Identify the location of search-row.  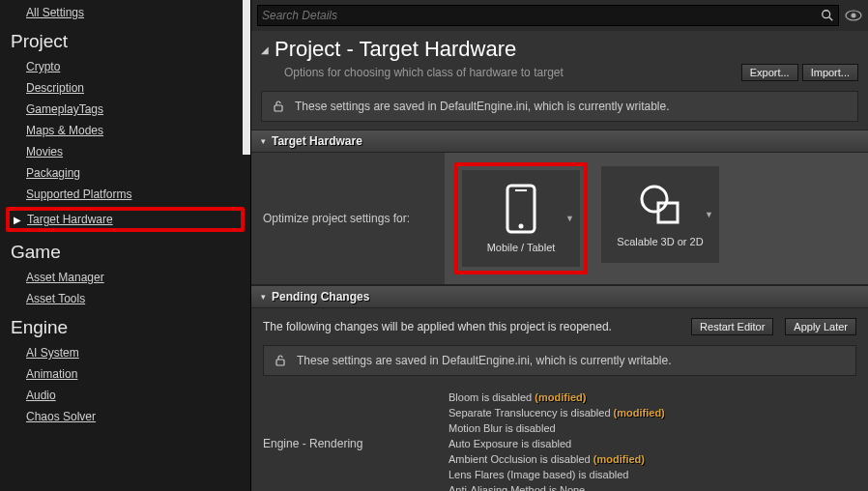
(560, 15).